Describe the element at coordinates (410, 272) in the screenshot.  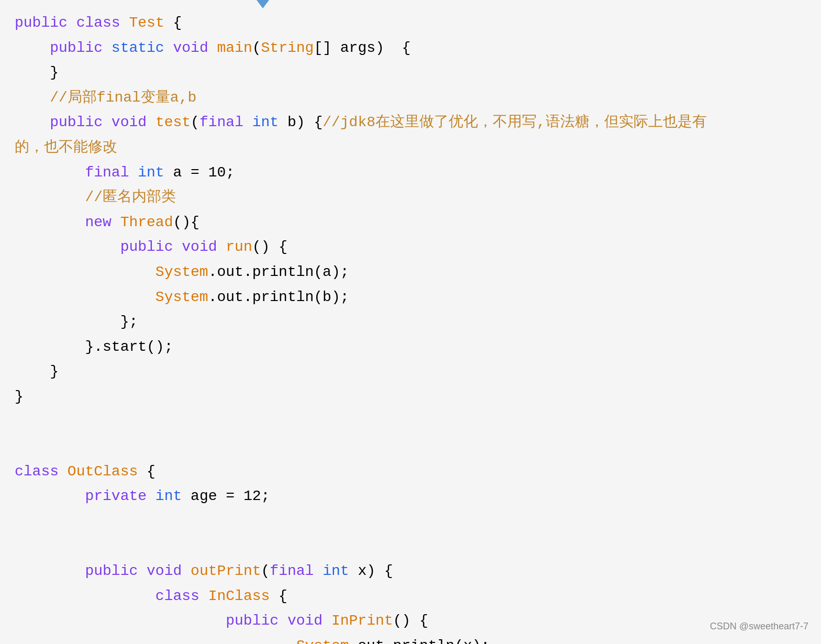
I see `code-line-10: System.out.println(a);` at that location.